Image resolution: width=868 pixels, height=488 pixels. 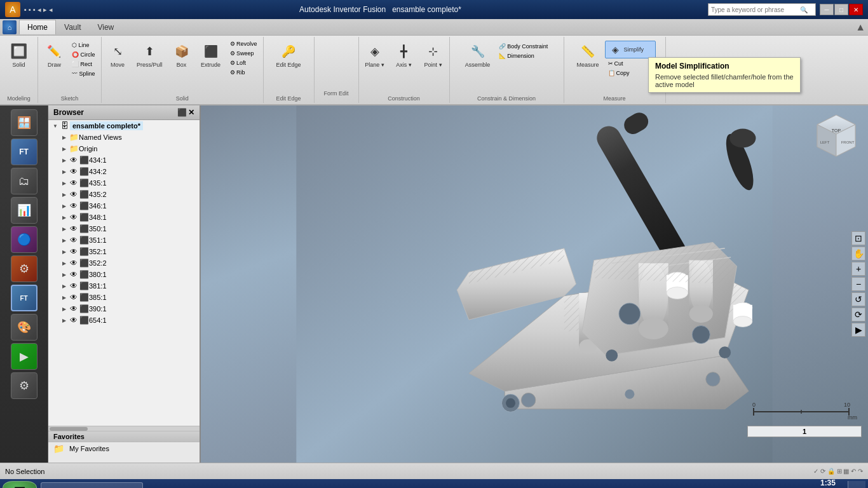 I want to click on browser-item-351-1: ▶ 👁 ⬛ 351:1, so click(x=124, y=240).